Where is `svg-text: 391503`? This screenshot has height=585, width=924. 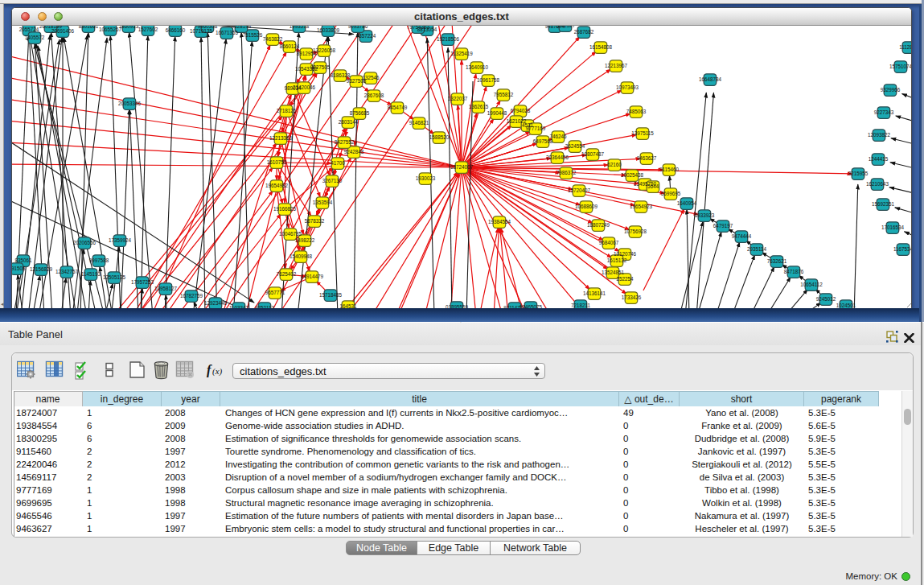
svg-text: 391503 is located at coordinates (19, 269).